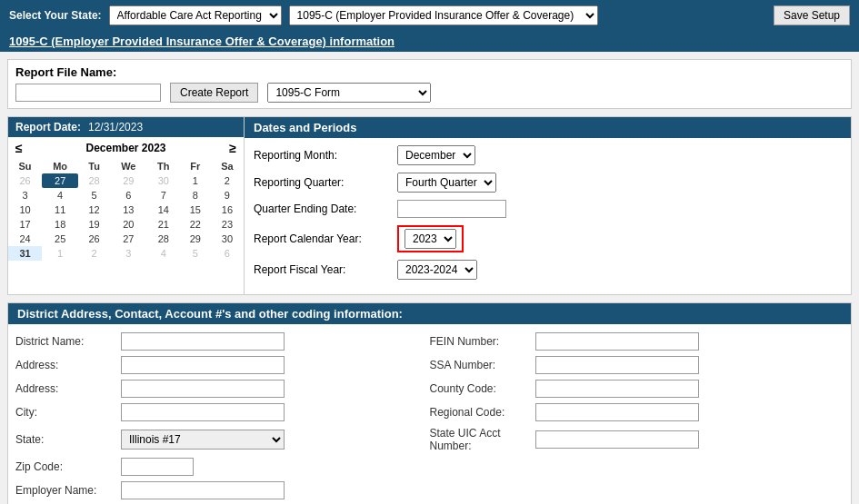 The image size is (859, 504). I want to click on select-state-label: Select Your State:, so click(55, 15).